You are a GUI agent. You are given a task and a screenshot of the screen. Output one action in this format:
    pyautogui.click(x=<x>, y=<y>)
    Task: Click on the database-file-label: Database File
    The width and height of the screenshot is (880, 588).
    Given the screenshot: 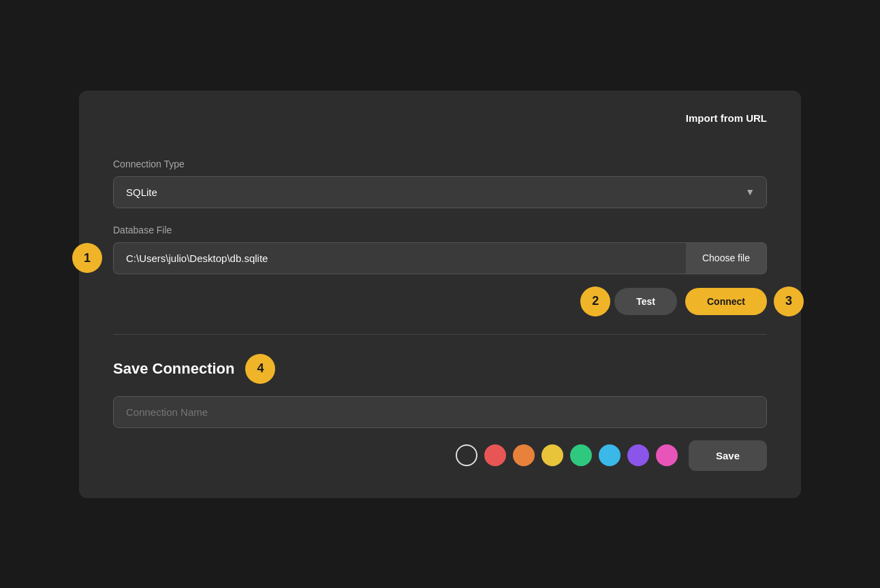 What is the action you would take?
    pyautogui.click(x=440, y=230)
    